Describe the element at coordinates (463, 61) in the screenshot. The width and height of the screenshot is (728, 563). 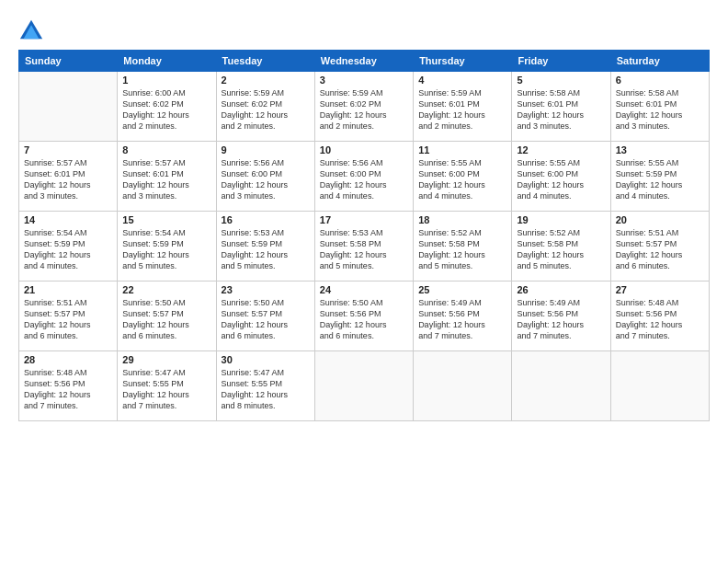
I see `weekday-header-thursday: Thursday` at that location.